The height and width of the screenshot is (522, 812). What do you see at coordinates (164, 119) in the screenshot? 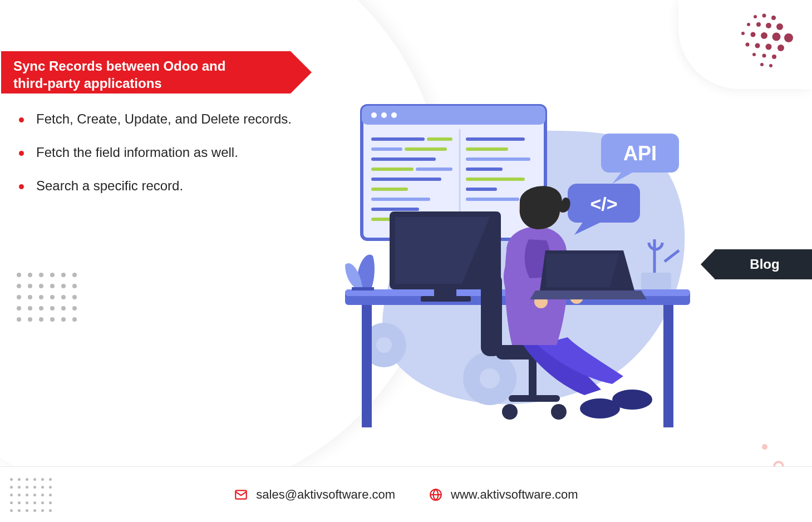
I see `list-item-label: Fetch, Create, Update, and Delete record…` at bounding box center [164, 119].